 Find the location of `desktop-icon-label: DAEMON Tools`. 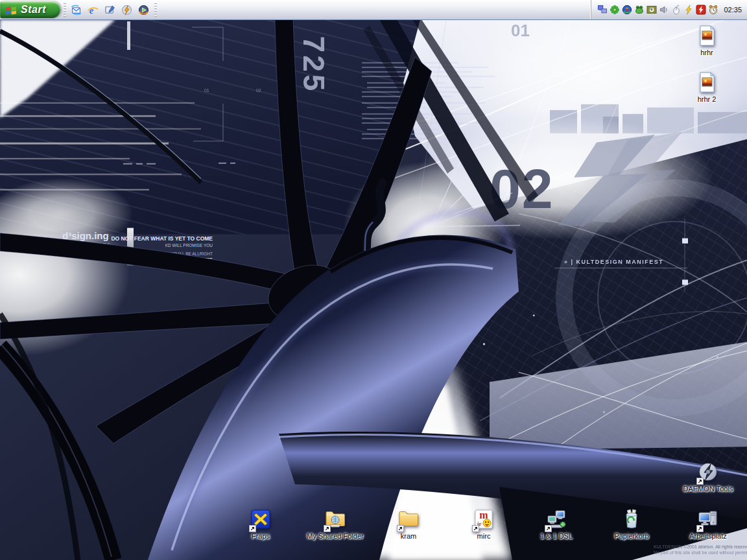

desktop-icon-label: DAEMON Tools is located at coordinates (708, 489).